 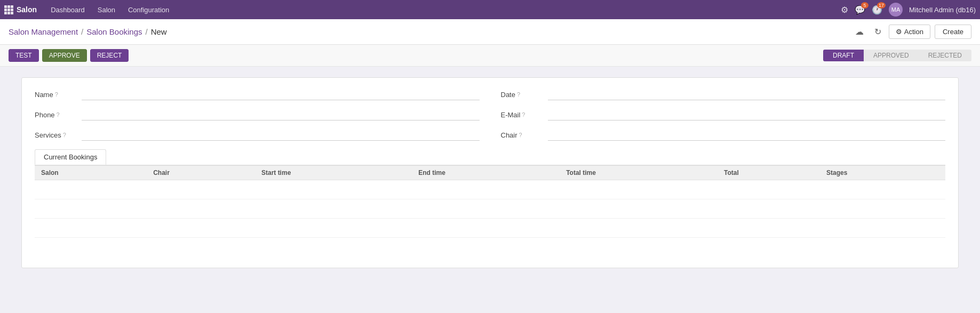 What do you see at coordinates (490, 94) in the screenshot?
I see `form-row-1: Name ? Date ?` at bounding box center [490, 94].